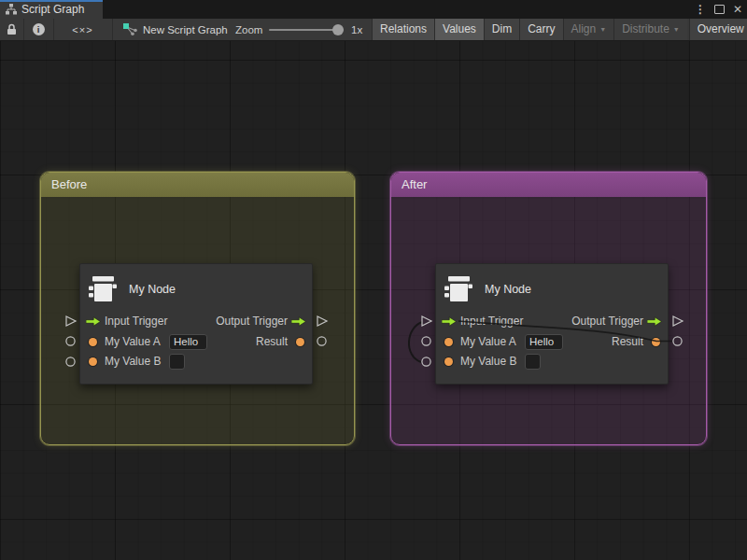  What do you see at coordinates (39, 30) in the screenshot?
I see `info-icon: i` at bounding box center [39, 30].